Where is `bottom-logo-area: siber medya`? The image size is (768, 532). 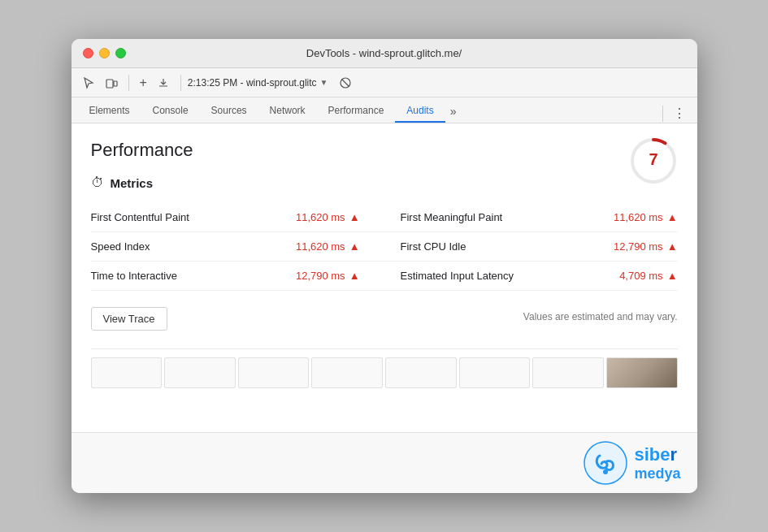
bottom-logo-area: siber medya is located at coordinates (384, 463).